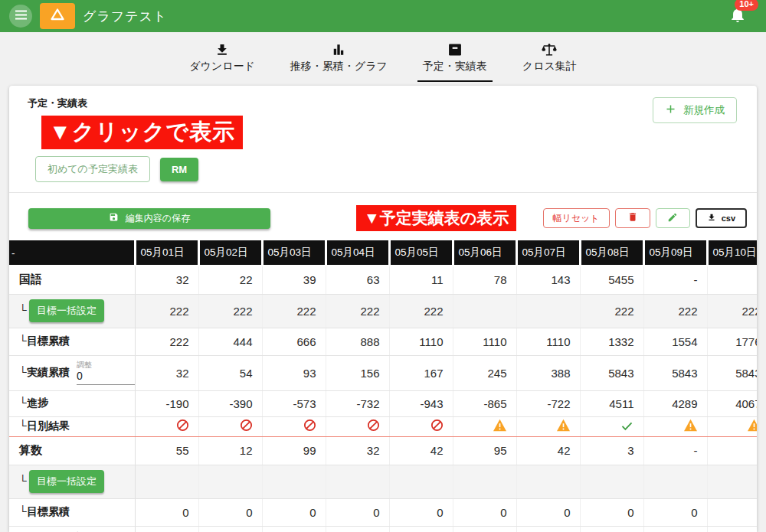 This screenshot has width=766, height=532. I want to click on actual-cum-cell: 380, so click(676, 529).